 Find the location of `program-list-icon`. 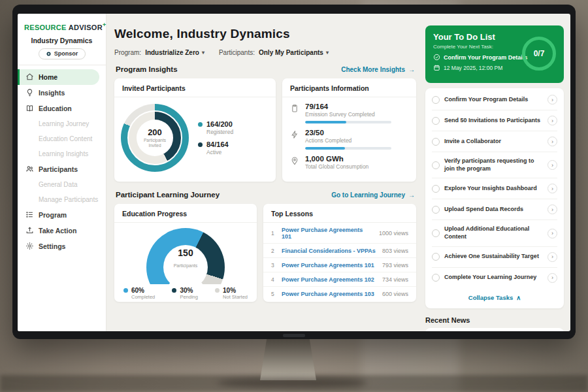

program-list-icon is located at coordinates (30, 214).